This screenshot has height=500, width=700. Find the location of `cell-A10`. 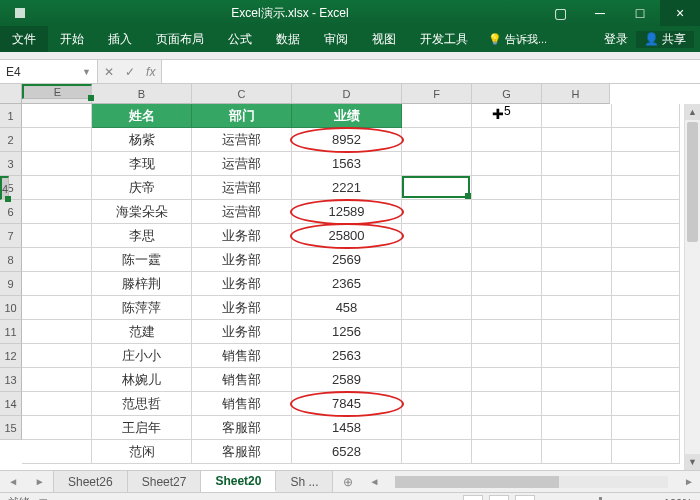

cell-A10 is located at coordinates (57, 332).